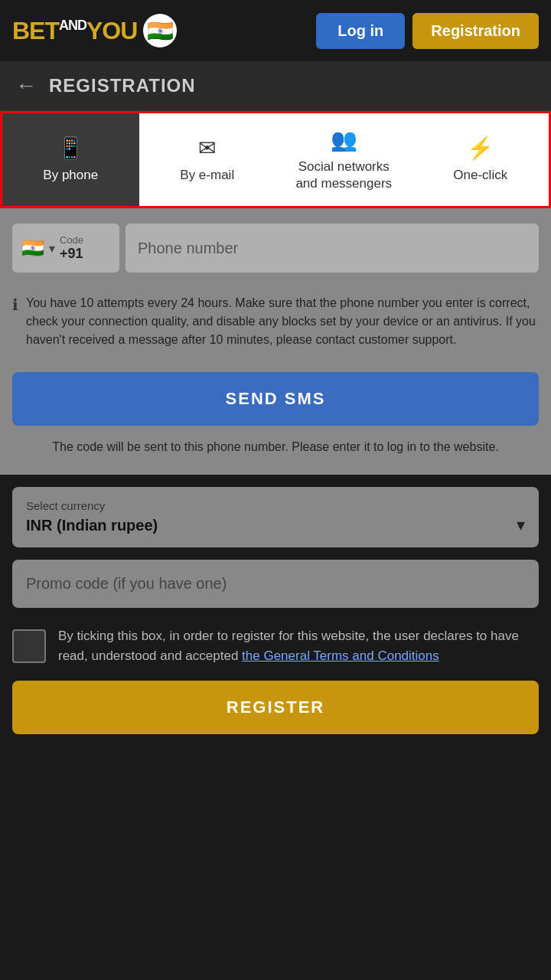 The image size is (551, 980). Describe the element at coordinates (276, 646) in the screenshot. I see `terms-section: By ticking this box, in order to registe…` at that location.